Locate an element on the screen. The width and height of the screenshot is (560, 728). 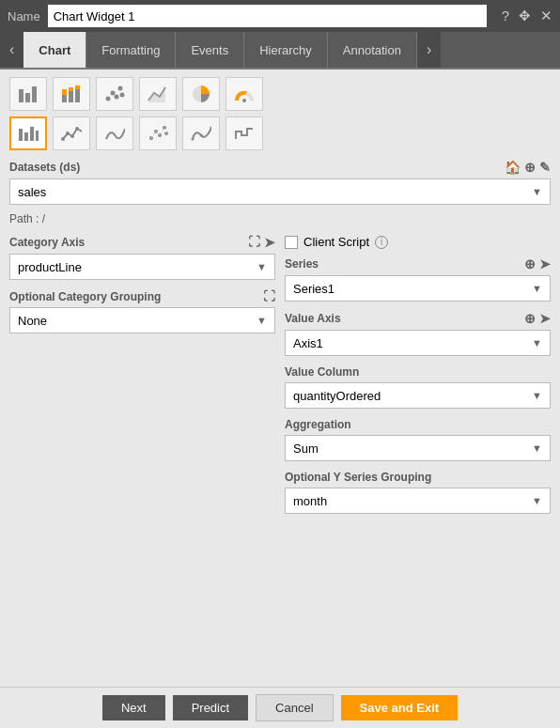
help-icon: ? is located at coordinates (506, 16).